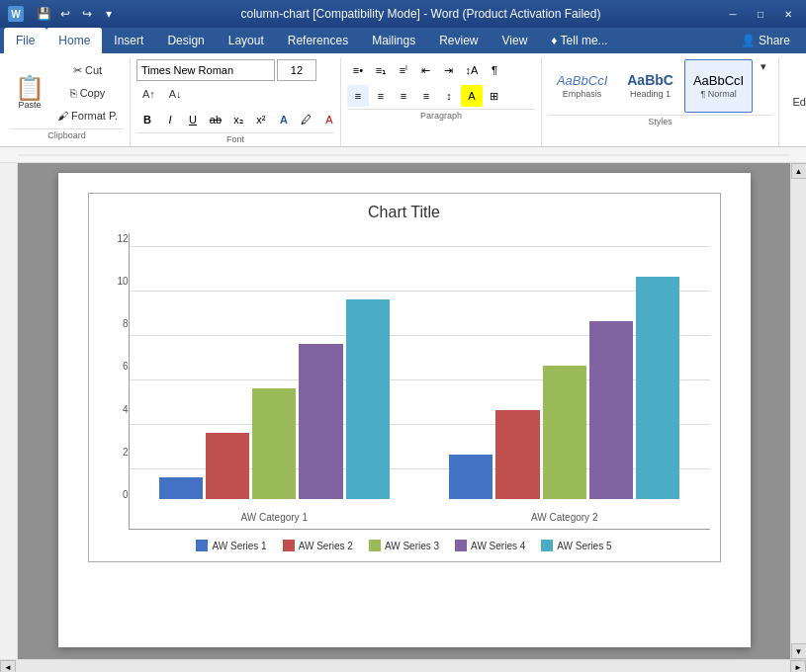 The image size is (806, 672). I want to click on editing-panel: Editing, so click(793, 102).